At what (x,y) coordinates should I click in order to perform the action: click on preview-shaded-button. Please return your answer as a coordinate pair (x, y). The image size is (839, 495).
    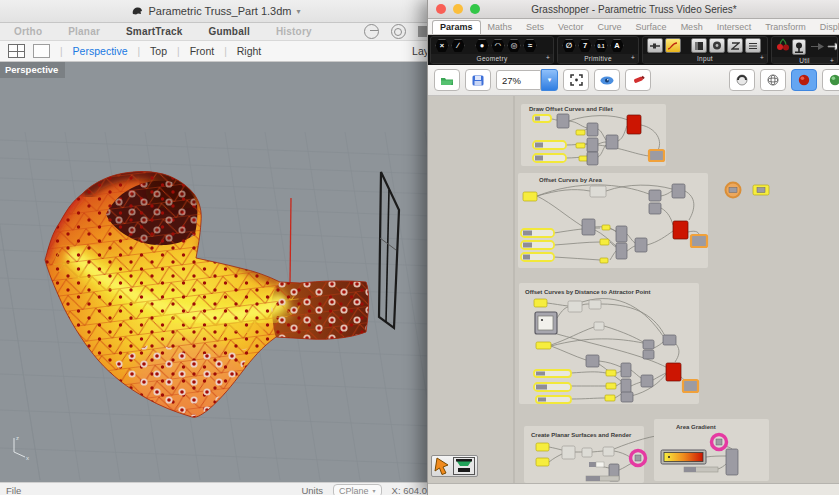
    Looking at the image, I should click on (804, 80).